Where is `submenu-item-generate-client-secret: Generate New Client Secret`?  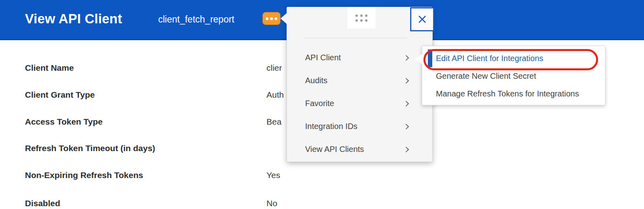 submenu-item-generate-client-secret: Generate New Client Secret is located at coordinates (514, 76).